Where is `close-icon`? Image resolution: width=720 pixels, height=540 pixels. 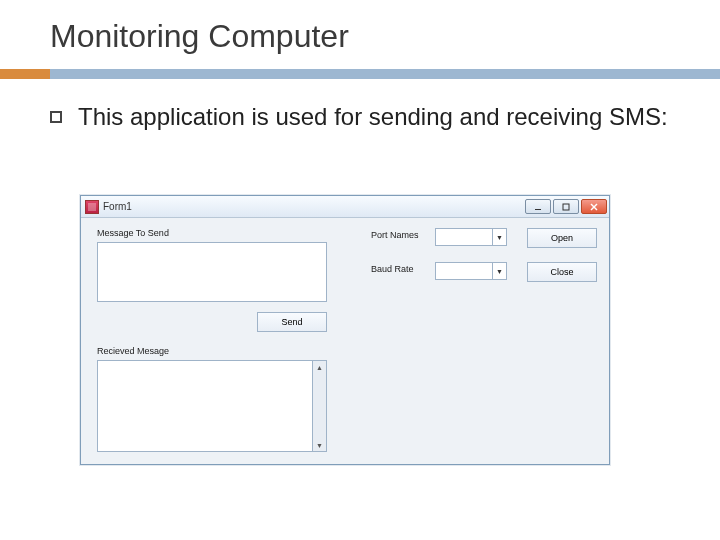
close-icon is located at coordinates (594, 207).